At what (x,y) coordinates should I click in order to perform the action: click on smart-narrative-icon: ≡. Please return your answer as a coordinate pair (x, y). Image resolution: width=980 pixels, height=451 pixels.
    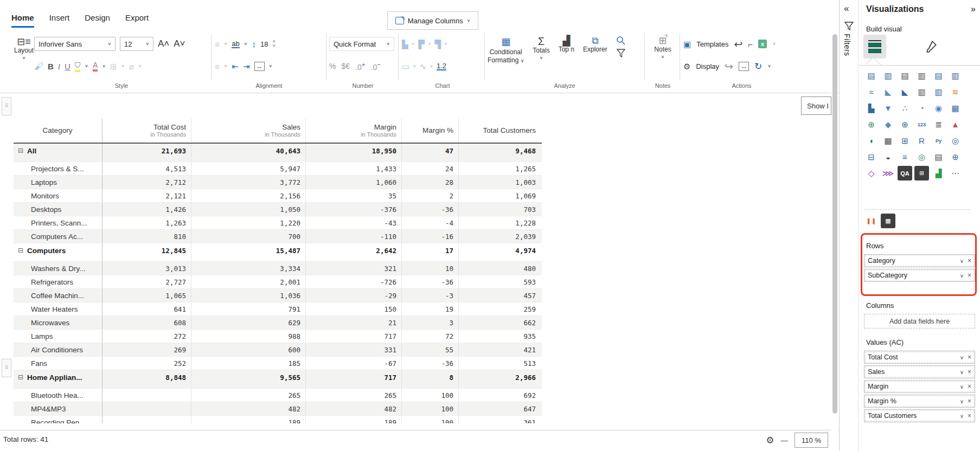
    Looking at the image, I should click on (905, 157).